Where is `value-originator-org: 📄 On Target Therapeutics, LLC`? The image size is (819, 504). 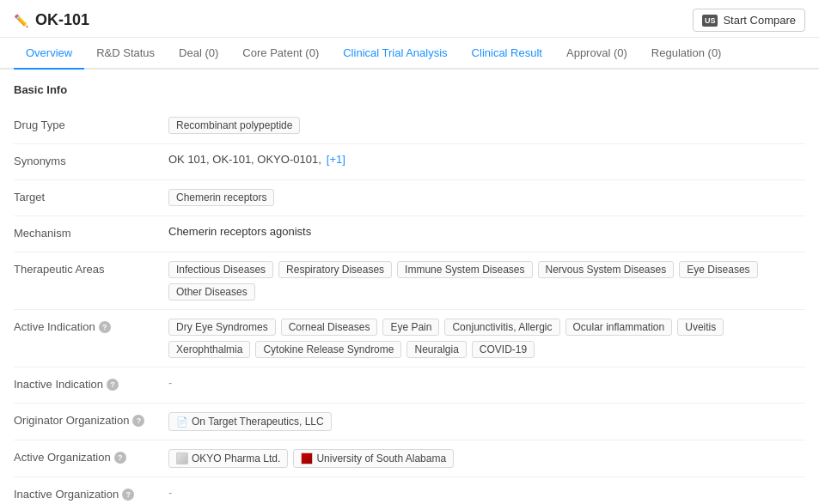 value-originator-org: 📄 On Target Therapeutics, LLC is located at coordinates (486, 422).